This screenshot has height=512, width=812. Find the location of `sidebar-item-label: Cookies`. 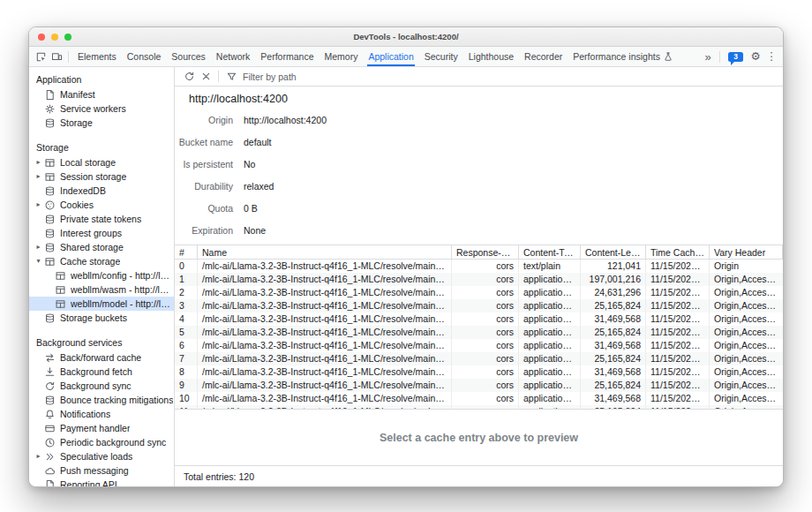

sidebar-item-label: Cookies is located at coordinates (77, 205).